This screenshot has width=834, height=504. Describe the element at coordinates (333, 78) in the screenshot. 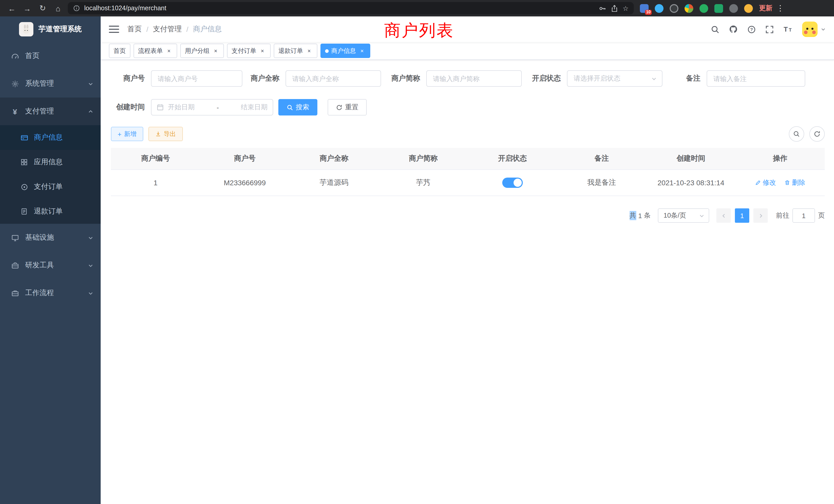

I see `full-name-input` at that location.